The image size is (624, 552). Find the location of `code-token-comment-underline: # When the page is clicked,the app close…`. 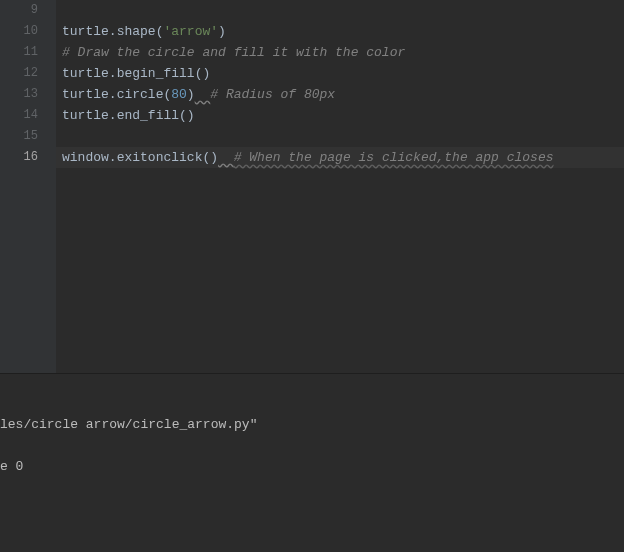

code-token-comment-underline: # When the page is clicked,the app close… is located at coordinates (394, 158).